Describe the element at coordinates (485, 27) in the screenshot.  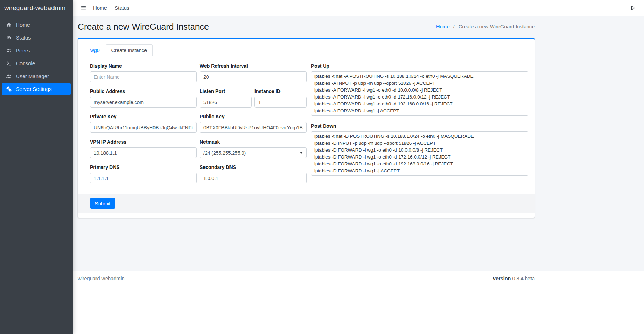
I see `breadcrumb: Home / Create a new WireGuard Instance` at that location.